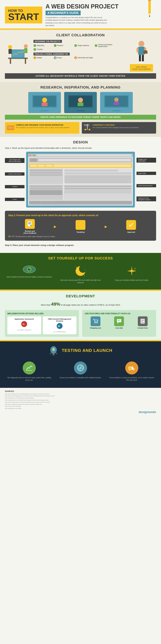 The width and height of the screenshot is (161, 644). What do you see at coordinates (80, 117) in the screenshot?
I see `create-personas-text: CREATE USER PERSONAS TO DISCOVER TARGET …` at bounding box center [80, 117].